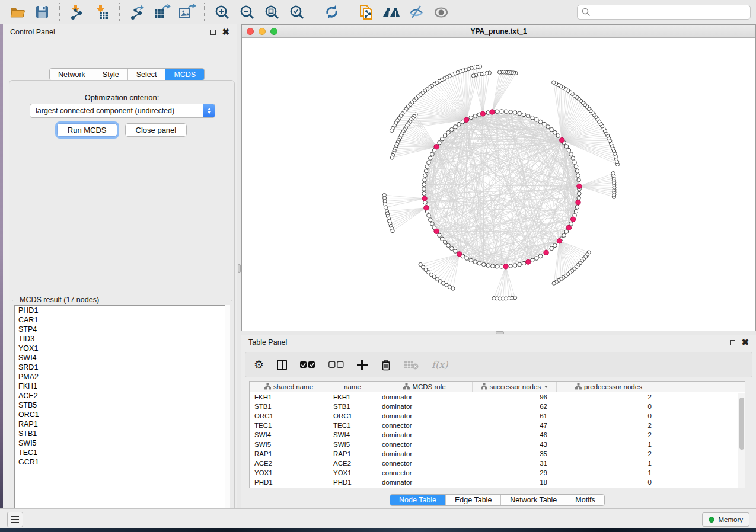  What do you see at coordinates (17, 12) in the screenshot?
I see `open-file-button` at bounding box center [17, 12].